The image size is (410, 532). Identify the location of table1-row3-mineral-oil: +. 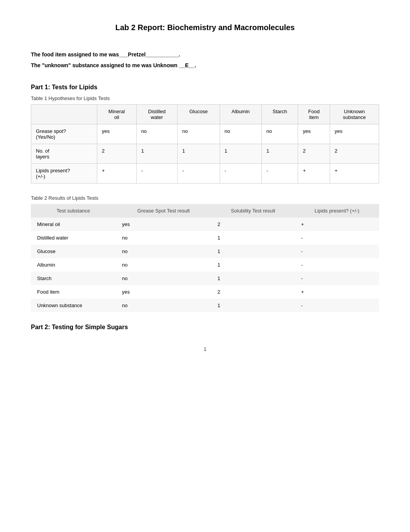
(117, 174).